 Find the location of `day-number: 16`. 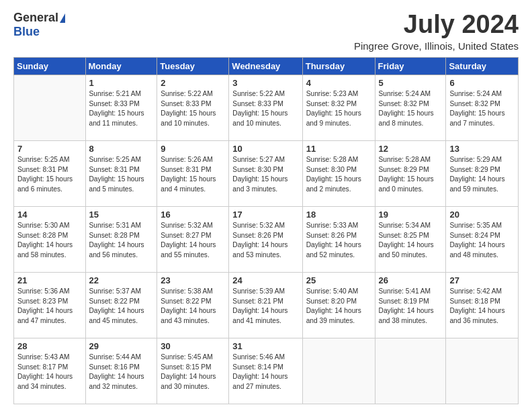

day-number: 16 is located at coordinates (193, 215).